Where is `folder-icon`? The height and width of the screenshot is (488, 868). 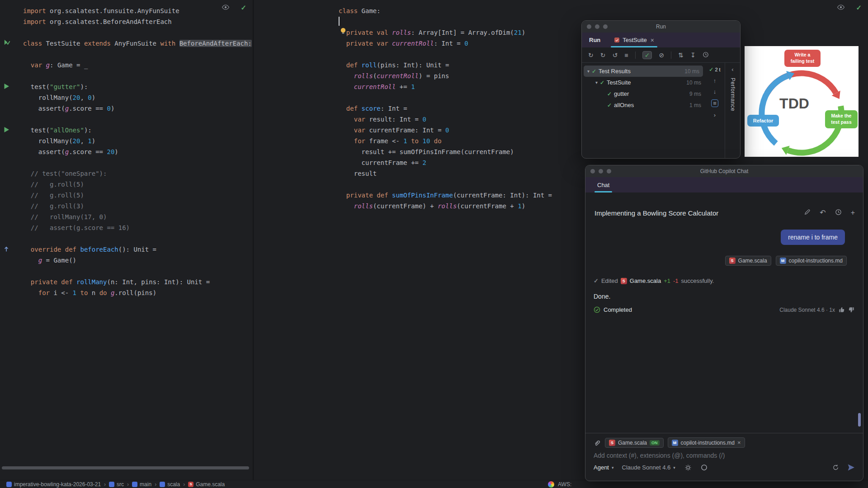
folder-icon is located at coordinates (162, 484).